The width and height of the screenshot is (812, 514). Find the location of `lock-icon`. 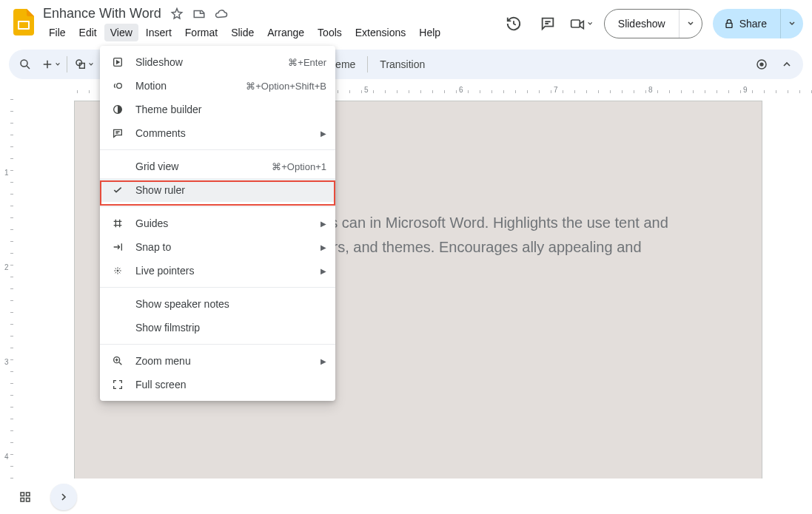

lock-icon is located at coordinates (729, 24).